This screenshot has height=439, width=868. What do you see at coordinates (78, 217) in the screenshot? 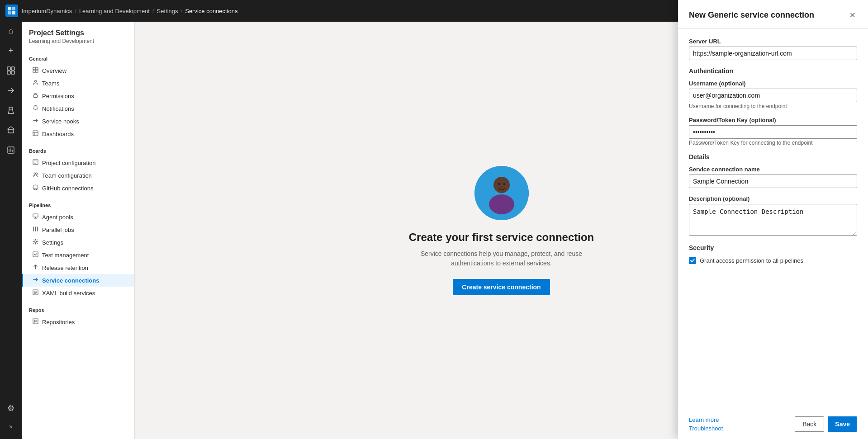
I see `sidebar-item-agent-pools: Agent pools` at bounding box center [78, 217].